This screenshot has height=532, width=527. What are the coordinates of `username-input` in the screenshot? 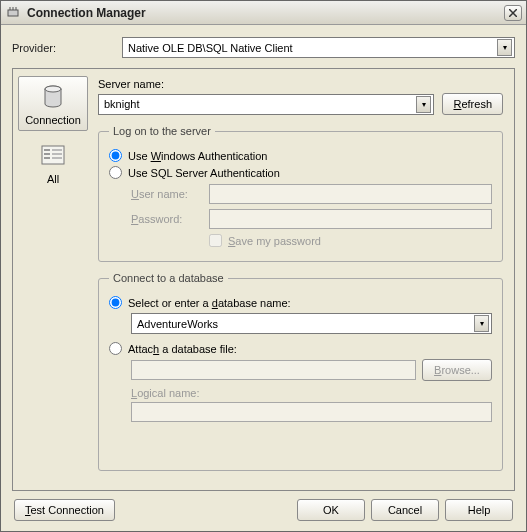 It's located at (350, 194).